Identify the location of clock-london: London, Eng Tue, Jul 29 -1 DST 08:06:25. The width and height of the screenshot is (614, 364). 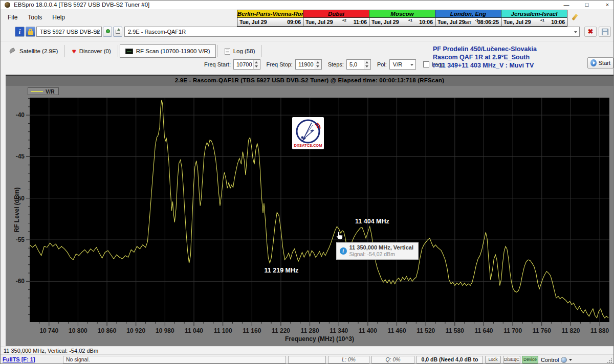
(468, 18).